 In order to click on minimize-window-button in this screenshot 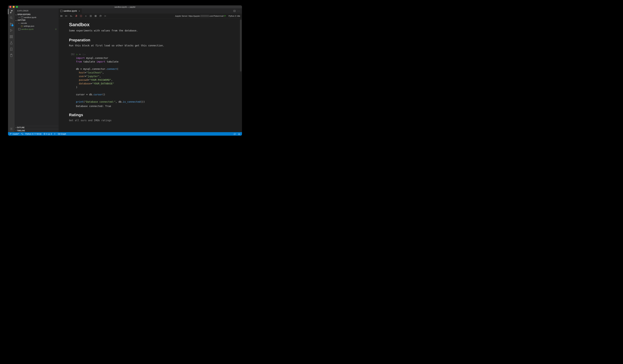, I will do `click(14, 7)`.